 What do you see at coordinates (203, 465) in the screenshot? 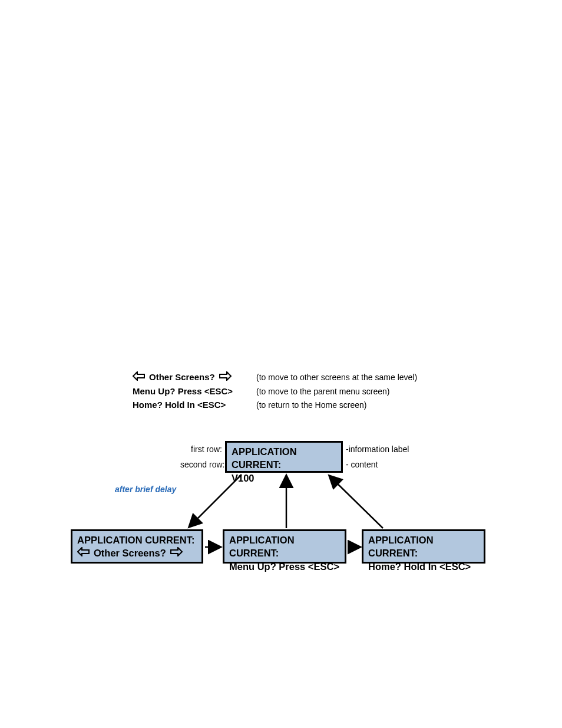
I see `annotation-second-row: second row:` at bounding box center [203, 465].